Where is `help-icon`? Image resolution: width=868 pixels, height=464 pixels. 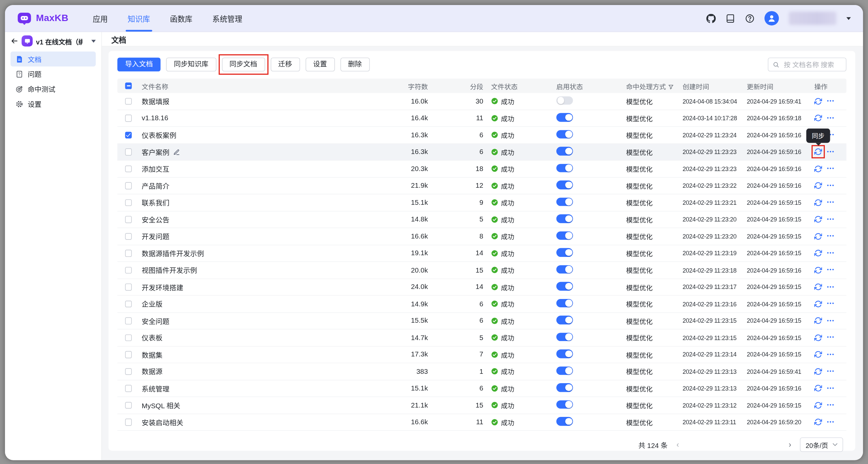 help-icon is located at coordinates (750, 18).